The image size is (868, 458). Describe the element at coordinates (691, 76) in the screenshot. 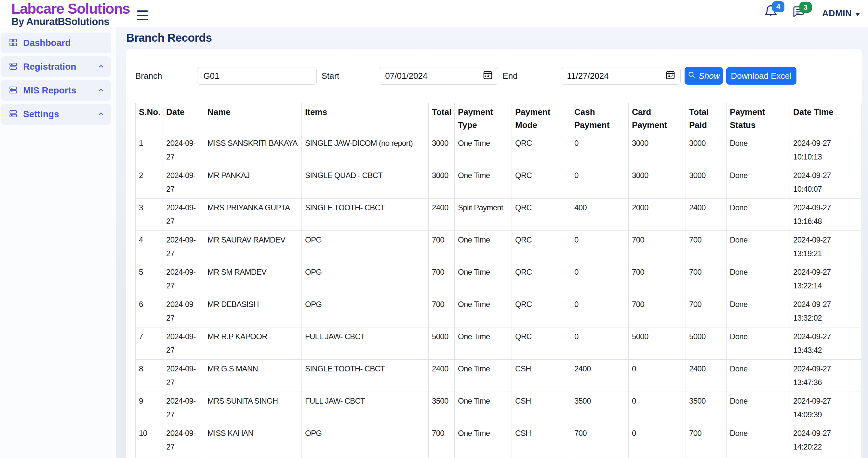

I see `search-icon` at that location.